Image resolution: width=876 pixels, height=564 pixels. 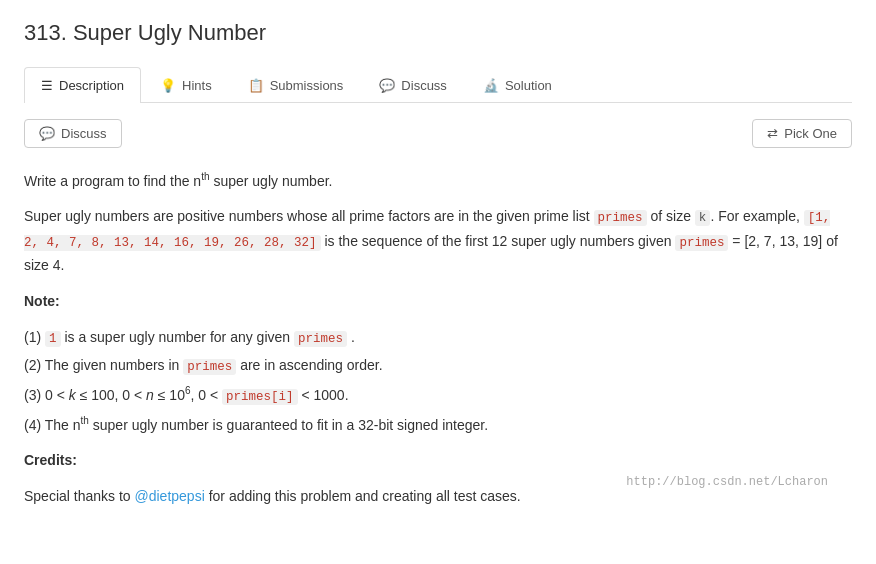 What do you see at coordinates (438, 33) in the screenshot?
I see `page-title: 313. Super Ugly Number` at bounding box center [438, 33].